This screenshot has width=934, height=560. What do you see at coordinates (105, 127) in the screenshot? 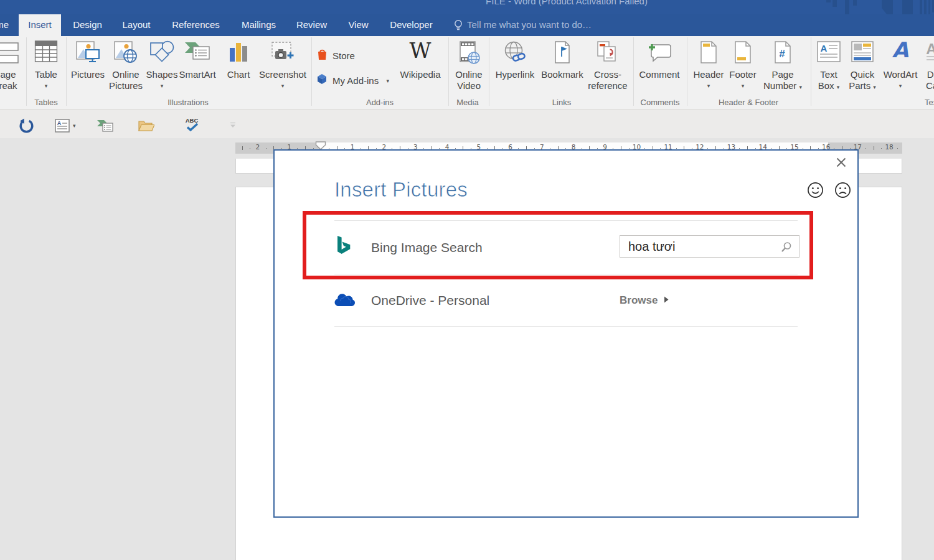
I see `smartart-small-icon` at bounding box center [105, 127].